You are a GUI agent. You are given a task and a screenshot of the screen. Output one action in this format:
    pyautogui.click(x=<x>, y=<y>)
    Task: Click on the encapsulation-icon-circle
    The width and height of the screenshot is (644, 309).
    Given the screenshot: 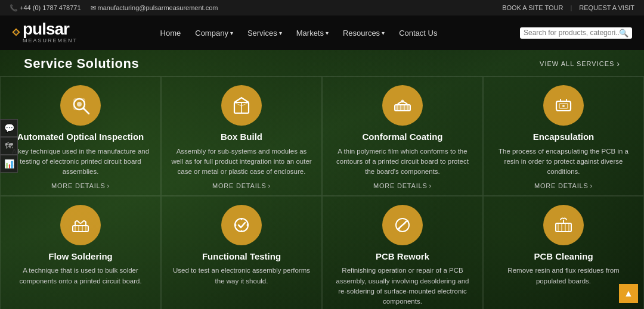 What is the action you would take?
    pyautogui.click(x=564, y=105)
    